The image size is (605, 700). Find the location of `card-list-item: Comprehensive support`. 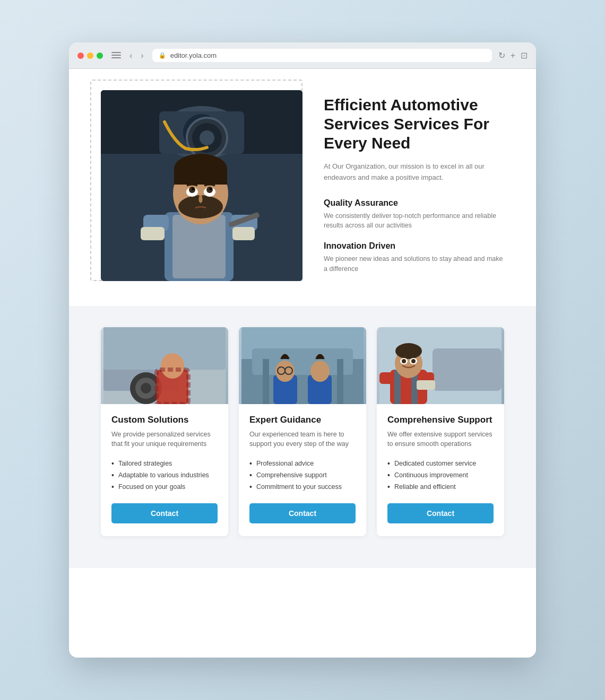

card-list-item: Comprehensive support is located at coordinates (302, 475).